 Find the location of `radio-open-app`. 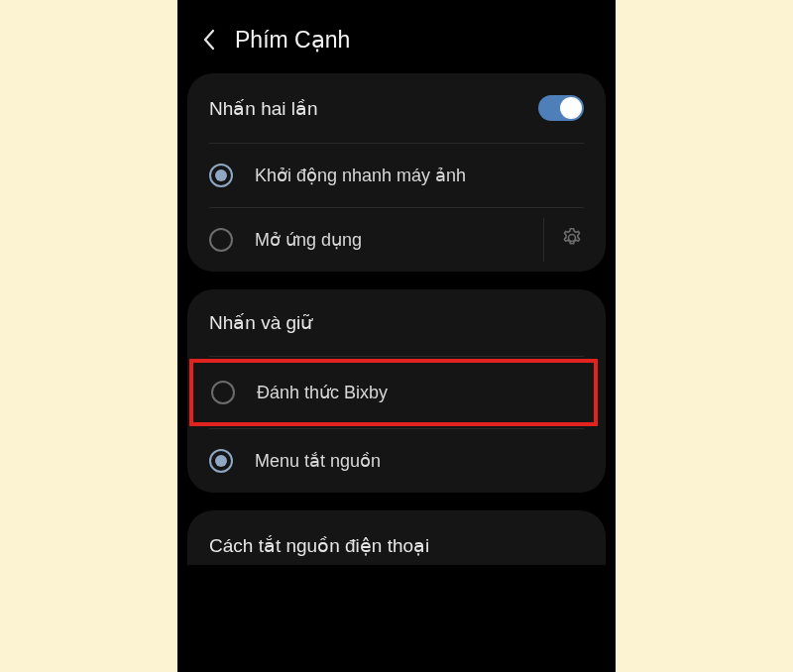

radio-open-app is located at coordinates (221, 240).